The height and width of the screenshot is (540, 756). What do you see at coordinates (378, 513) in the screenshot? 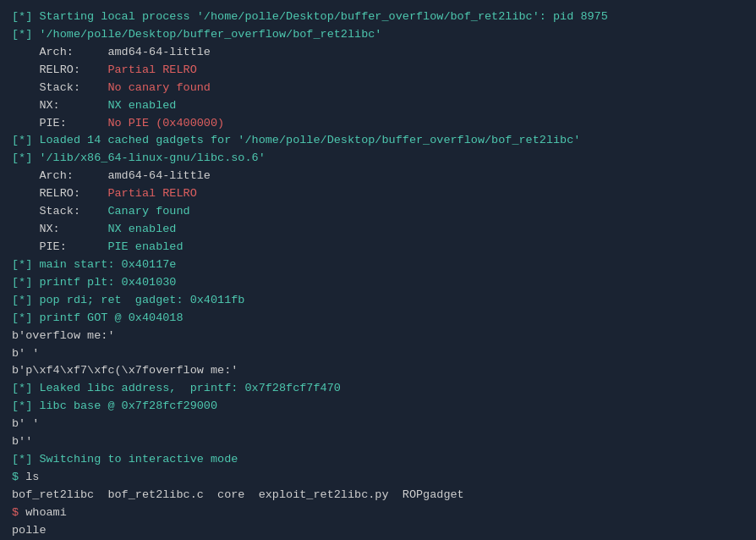
I see `terminal-line: $ whoami` at bounding box center [378, 513].